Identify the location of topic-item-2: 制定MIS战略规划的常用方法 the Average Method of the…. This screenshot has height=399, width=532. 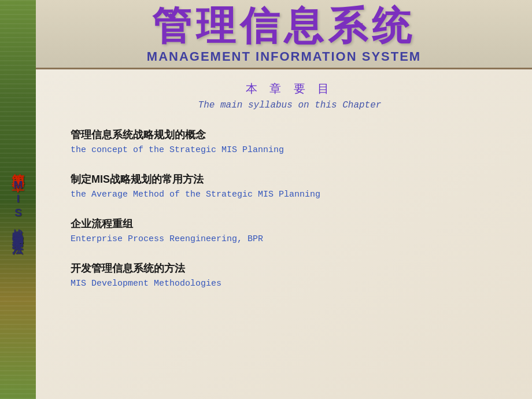
(290, 186).